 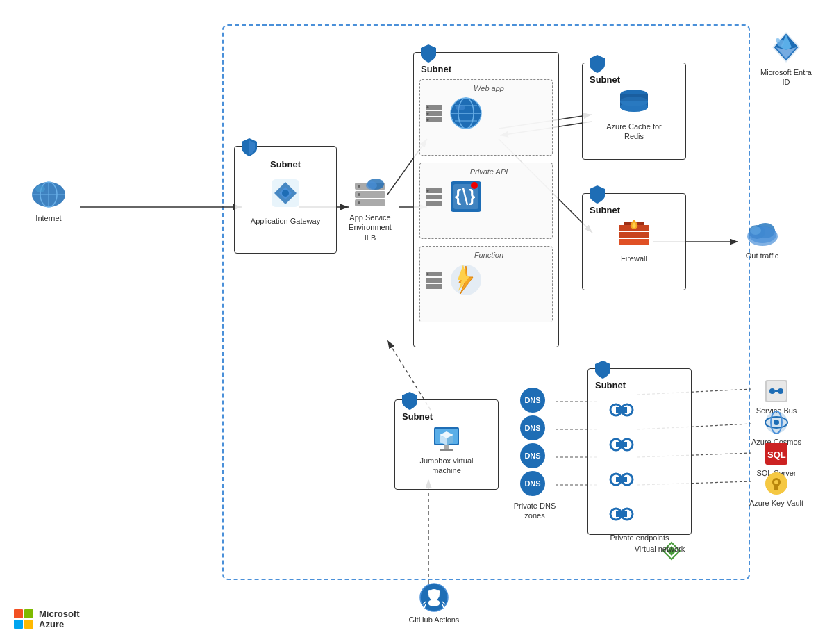 I want to click on dns1-node: DNS, so click(x=533, y=400).